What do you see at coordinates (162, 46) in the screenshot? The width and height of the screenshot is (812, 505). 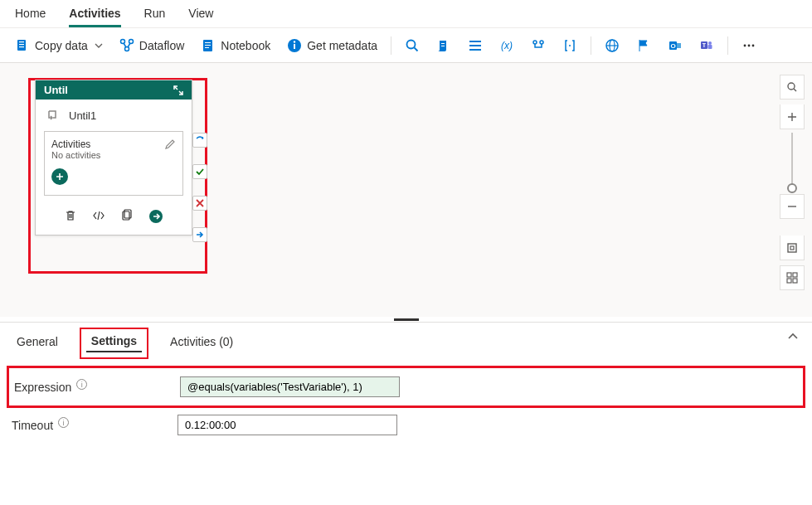 I see `dataflow-label: Dataflow` at bounding box center [162, 46].